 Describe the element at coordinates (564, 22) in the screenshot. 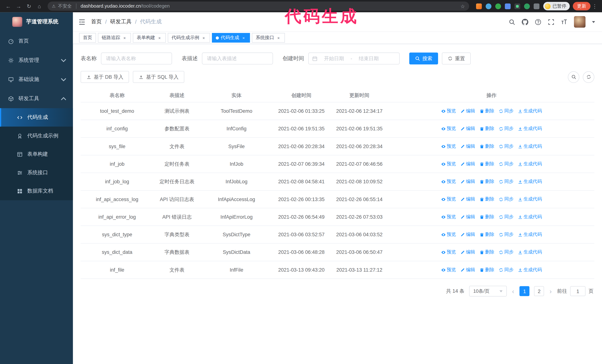

I see `font-size-icon` at that location.